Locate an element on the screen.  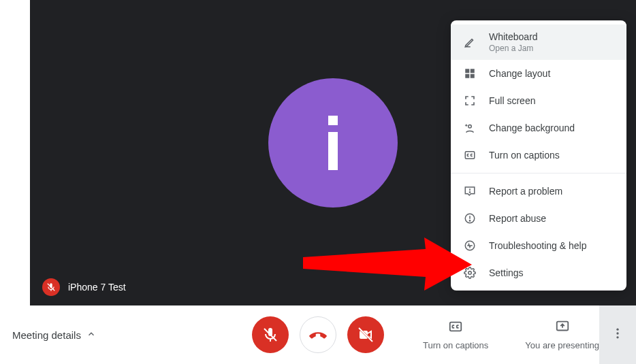
menu-settings: Settings is located at coordinates (539, 273).